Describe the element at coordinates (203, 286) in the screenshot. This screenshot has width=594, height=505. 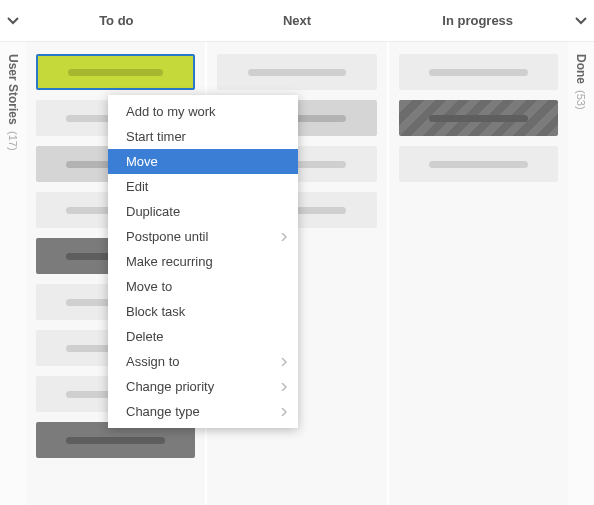
I see `menu-item-move-to: Move to` at that location.